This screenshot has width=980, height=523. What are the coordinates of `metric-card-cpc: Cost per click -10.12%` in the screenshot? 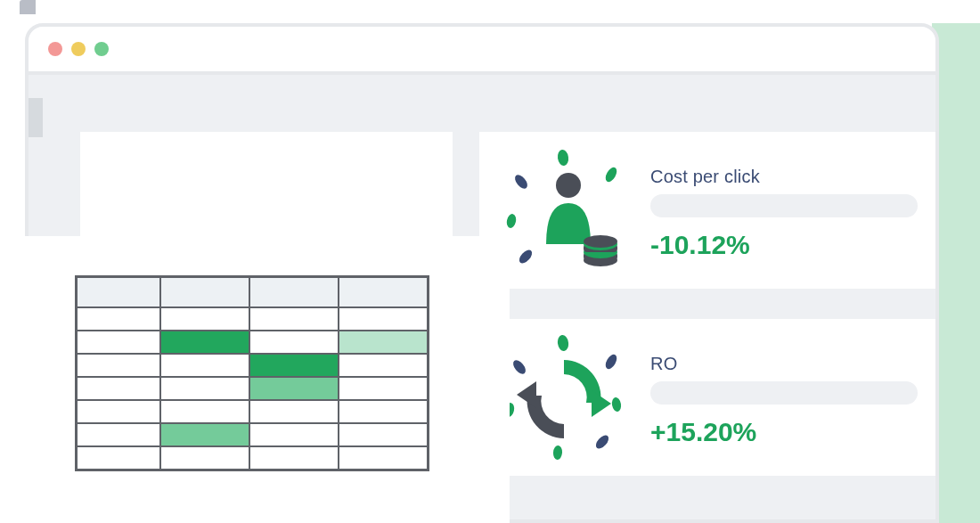 It's located at (709, 210).